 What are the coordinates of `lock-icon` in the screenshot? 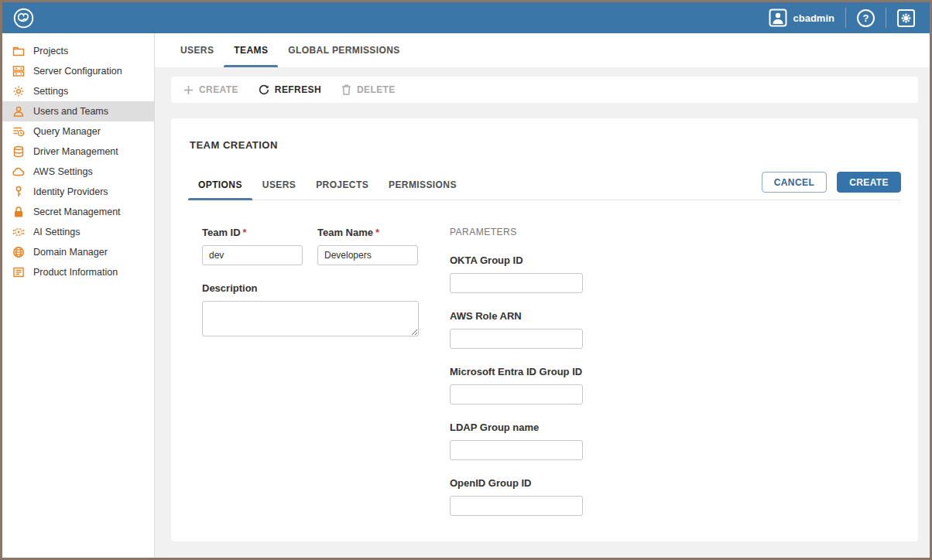 It's located at (19, 212).